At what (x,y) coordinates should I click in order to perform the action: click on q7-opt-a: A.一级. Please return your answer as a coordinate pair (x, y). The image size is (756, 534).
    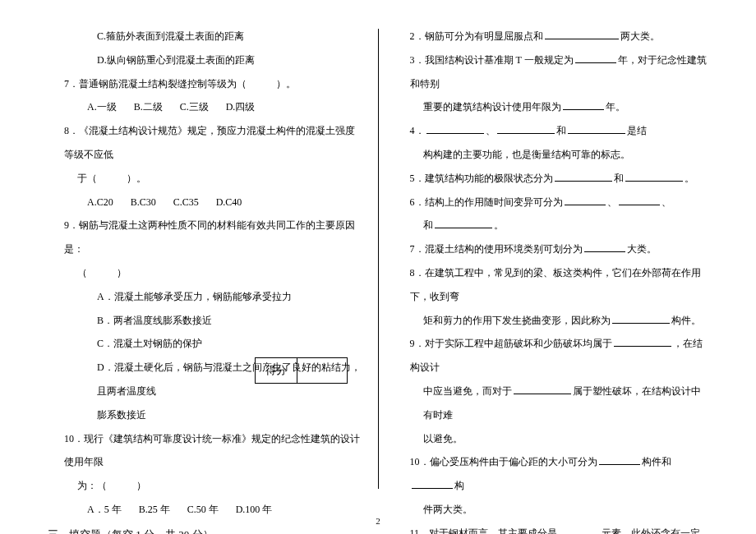
    Looking at the image, I should click on (102, 107).